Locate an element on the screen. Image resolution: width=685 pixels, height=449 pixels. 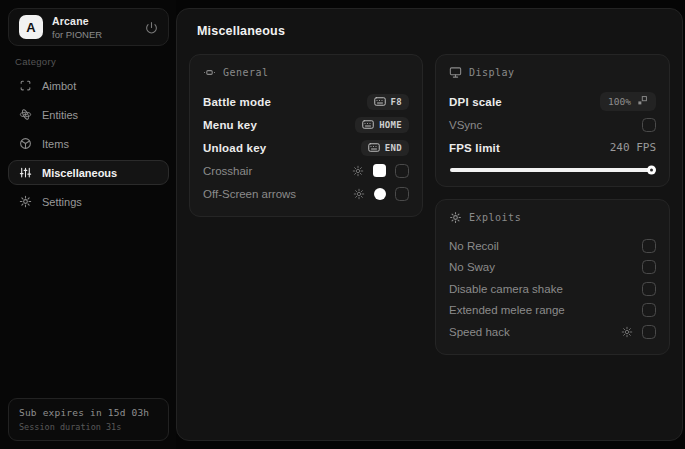
fps-limit-slider is located at coordinates (552, 170).